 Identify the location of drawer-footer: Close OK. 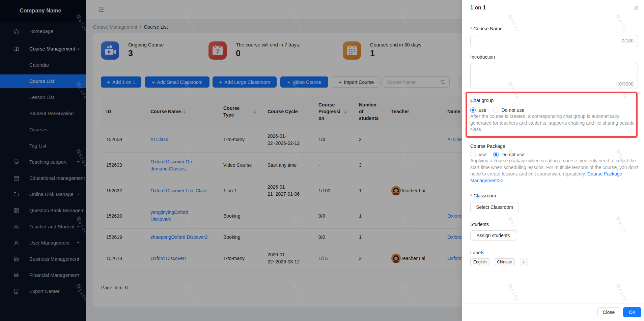
(553, 312).